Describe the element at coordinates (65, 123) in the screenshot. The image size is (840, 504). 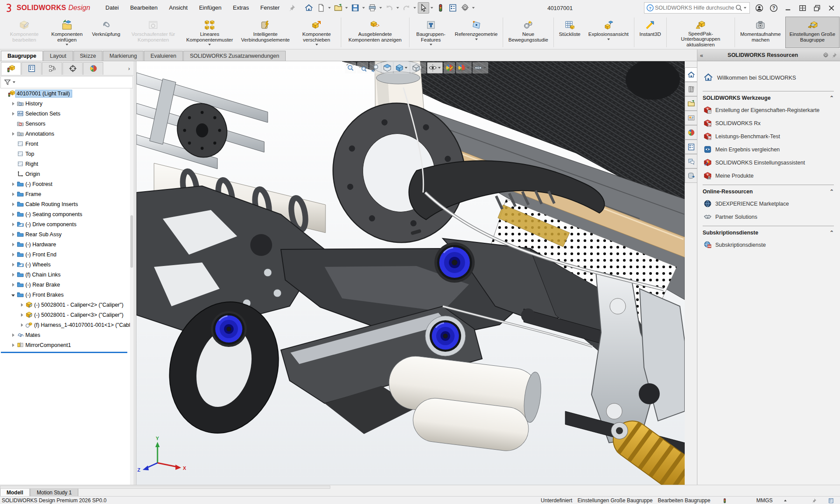
I see `tree-item-sensors: Sensors` at that location.